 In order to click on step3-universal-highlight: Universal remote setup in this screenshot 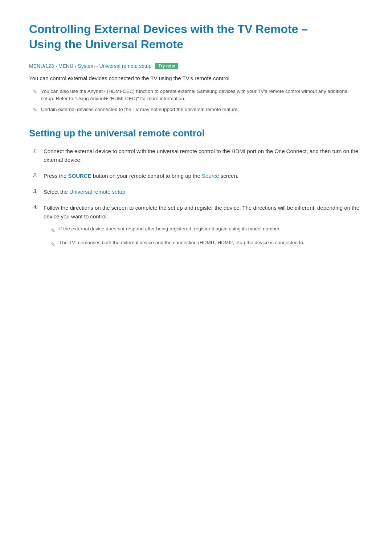, I will do `click(97, 192)`.